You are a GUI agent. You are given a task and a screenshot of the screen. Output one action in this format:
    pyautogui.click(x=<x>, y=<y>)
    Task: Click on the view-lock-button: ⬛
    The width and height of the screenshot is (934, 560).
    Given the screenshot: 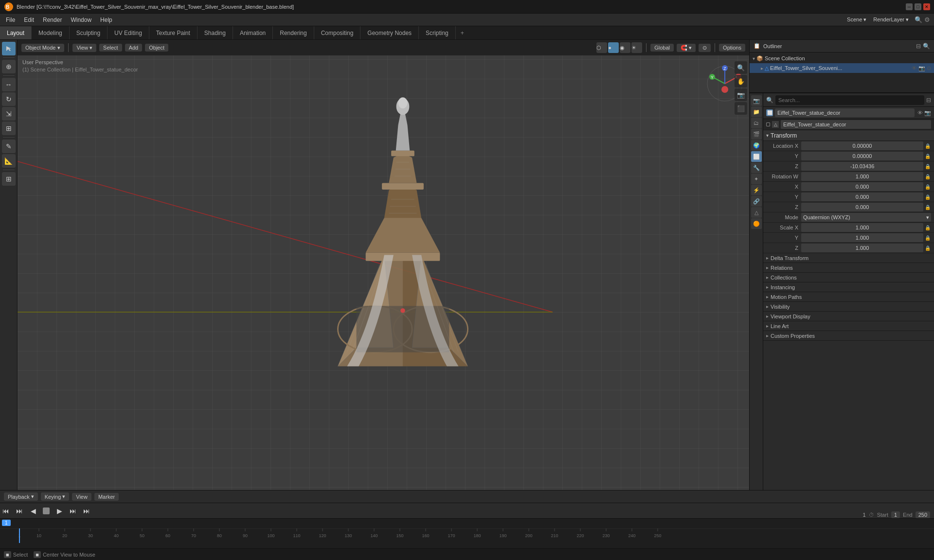 What is the action you would take?
    pyautogui.click(x=741, y=108)
    